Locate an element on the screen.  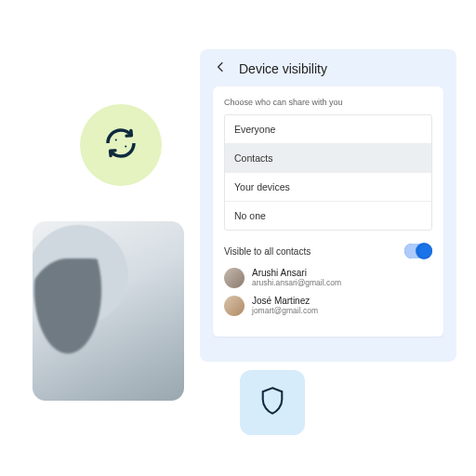
swap-icon is located at coordinates (121, 145).